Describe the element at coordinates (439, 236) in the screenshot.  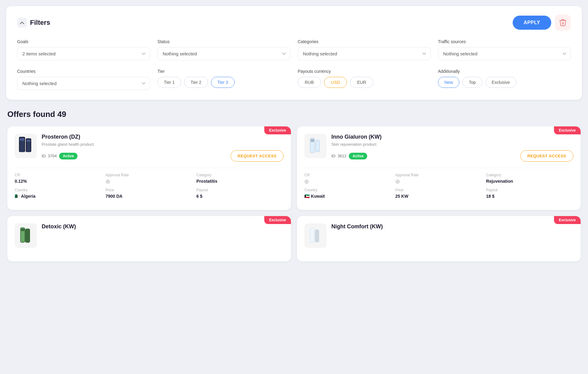
I see `offer-top-4: Night Comfort (KW)` at that location.